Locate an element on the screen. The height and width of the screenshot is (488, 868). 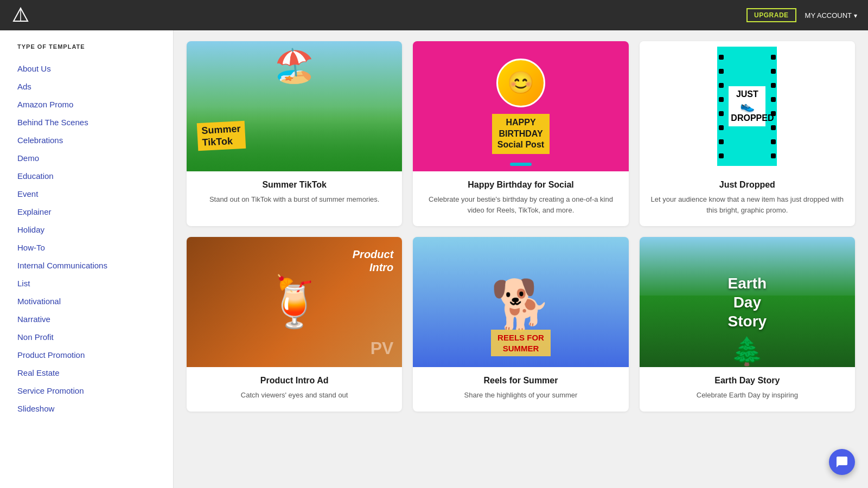
sidebar-items-list: About UsAdsAmazon PromoBehind The Scenes… is located at coordinates (95, 239).